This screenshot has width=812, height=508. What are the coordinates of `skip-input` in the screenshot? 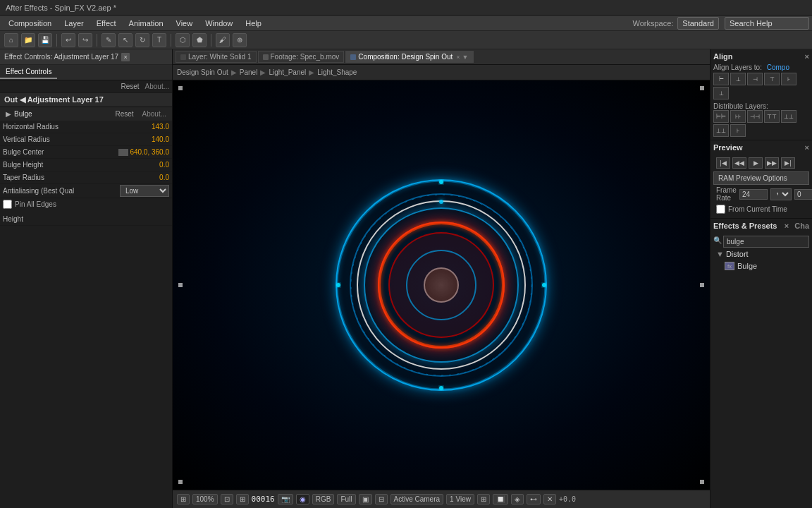 It's located at (804, 195).